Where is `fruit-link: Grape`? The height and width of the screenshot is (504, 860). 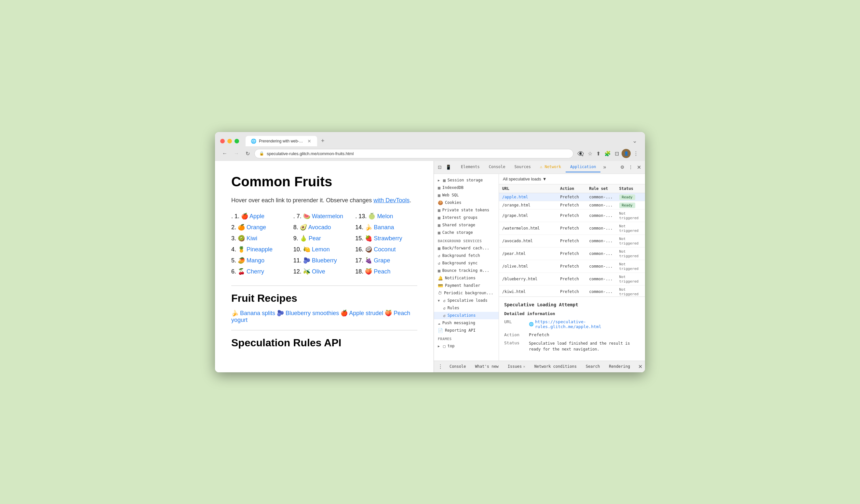
fruit-link: Grape is located at coordinates (382, 261).